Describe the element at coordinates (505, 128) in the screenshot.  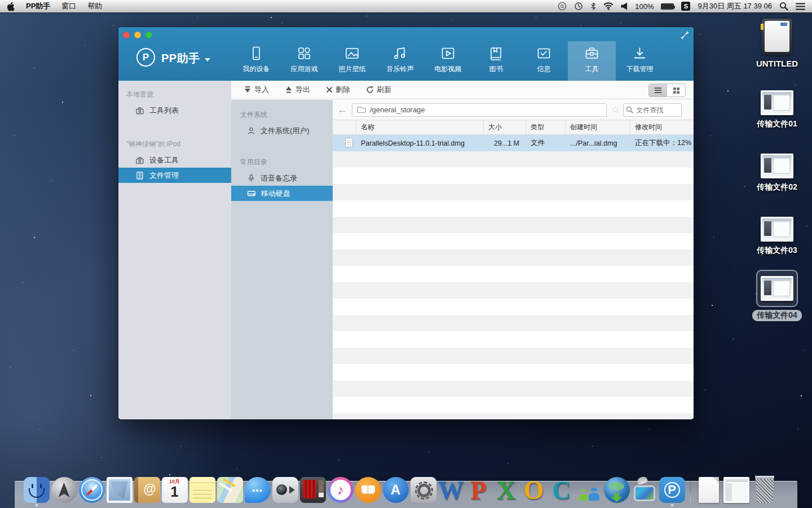
I see `column-size: 大小` at that location.